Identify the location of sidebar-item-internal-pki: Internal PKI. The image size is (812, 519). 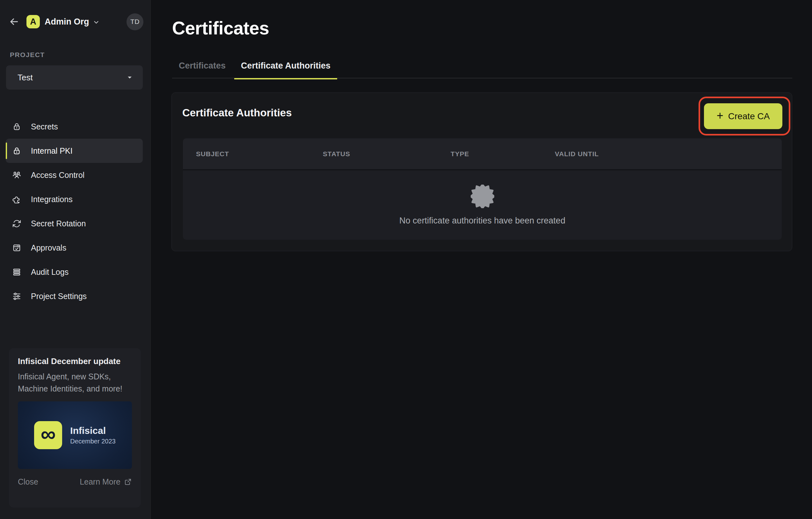
(74, 151).